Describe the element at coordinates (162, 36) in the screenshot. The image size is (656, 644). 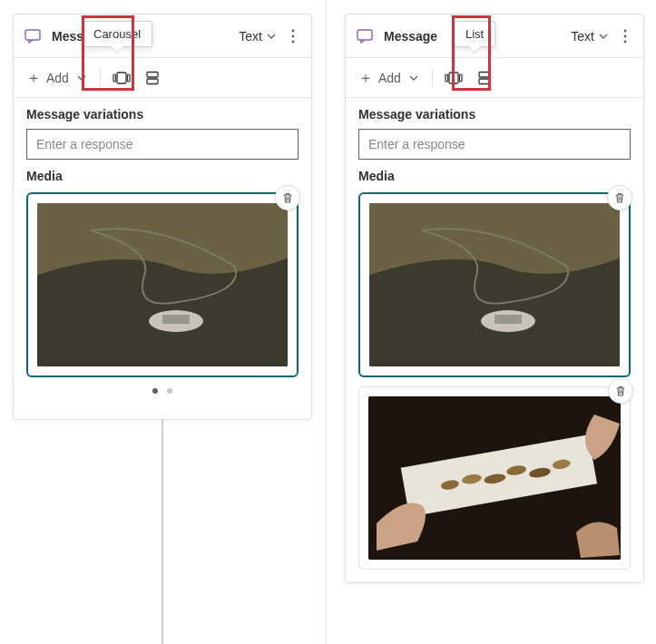
I see `card-header: Message Text` at that location.